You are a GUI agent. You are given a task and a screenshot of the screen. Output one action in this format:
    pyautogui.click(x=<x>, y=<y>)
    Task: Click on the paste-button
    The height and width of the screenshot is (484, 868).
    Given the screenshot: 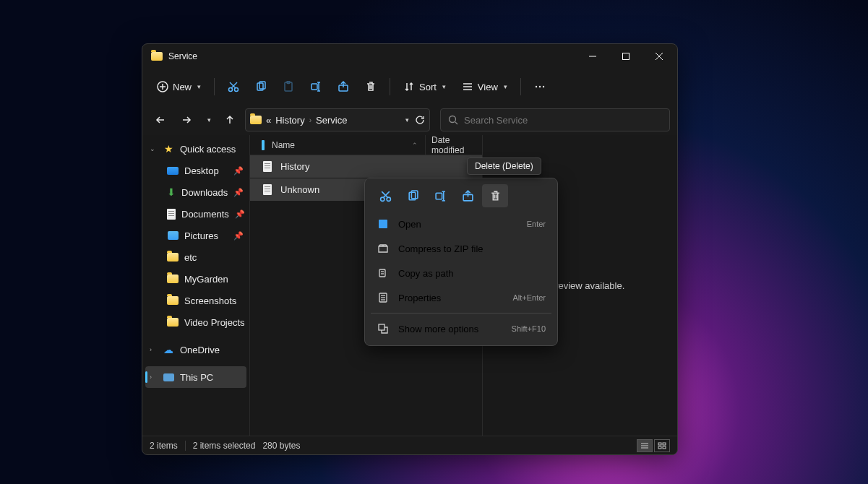 What is the action you would take?
    pyautogui.click(x=288, y=87)
    